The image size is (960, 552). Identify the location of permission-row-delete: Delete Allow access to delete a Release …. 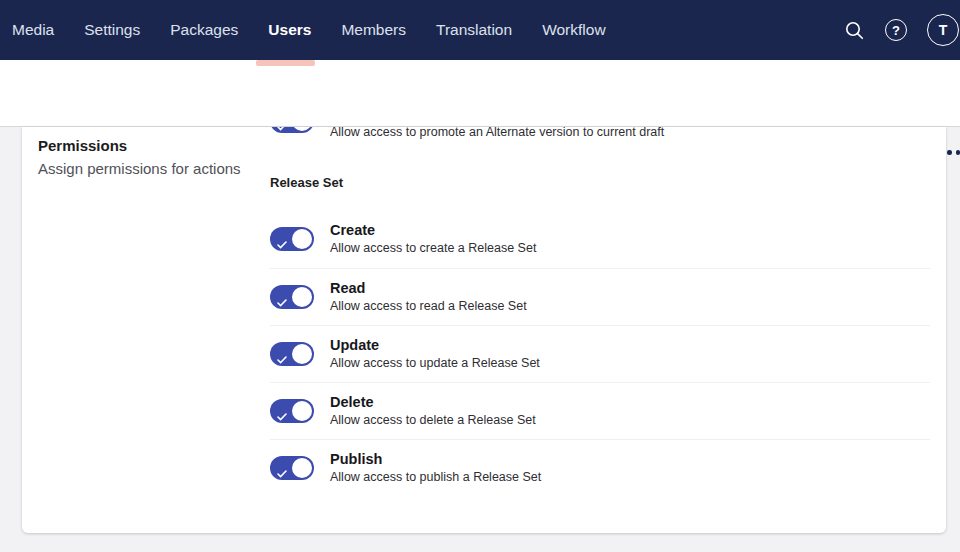
(600, 410).